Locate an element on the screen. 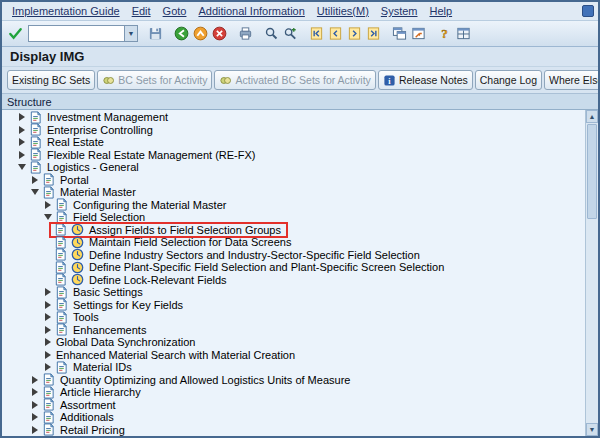  tree-node: Enhanced Material Search with Material C… is located at coordinates (294, 356).